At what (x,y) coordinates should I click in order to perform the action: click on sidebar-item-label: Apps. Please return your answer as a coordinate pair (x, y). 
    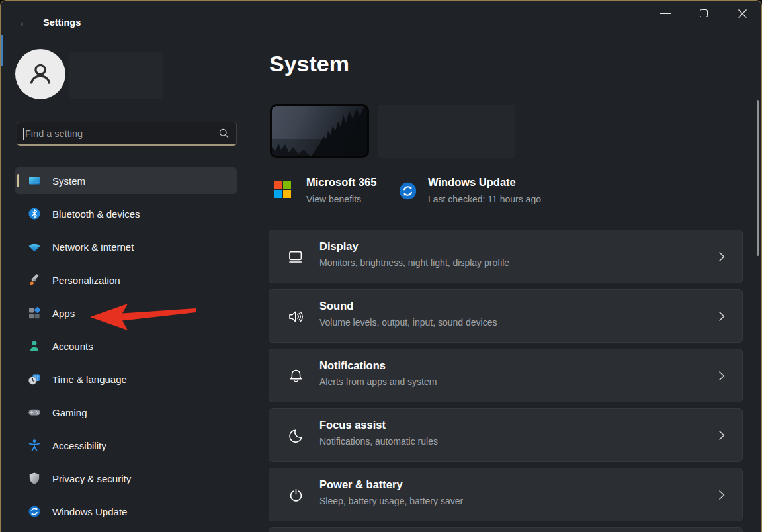
    Looking at the image, I should click on (64, 314).